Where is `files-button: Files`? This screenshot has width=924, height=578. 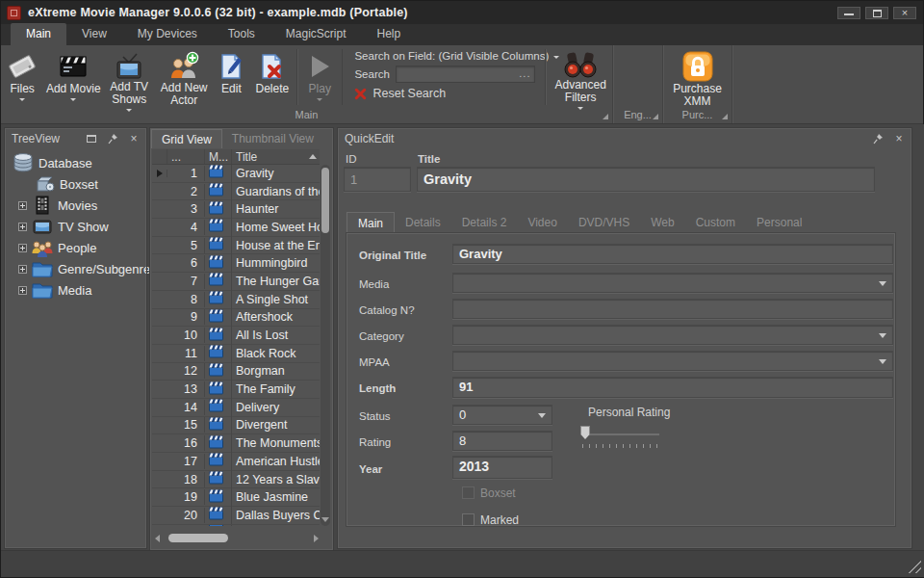
files-button: Files is located at coordinates (22, 76).